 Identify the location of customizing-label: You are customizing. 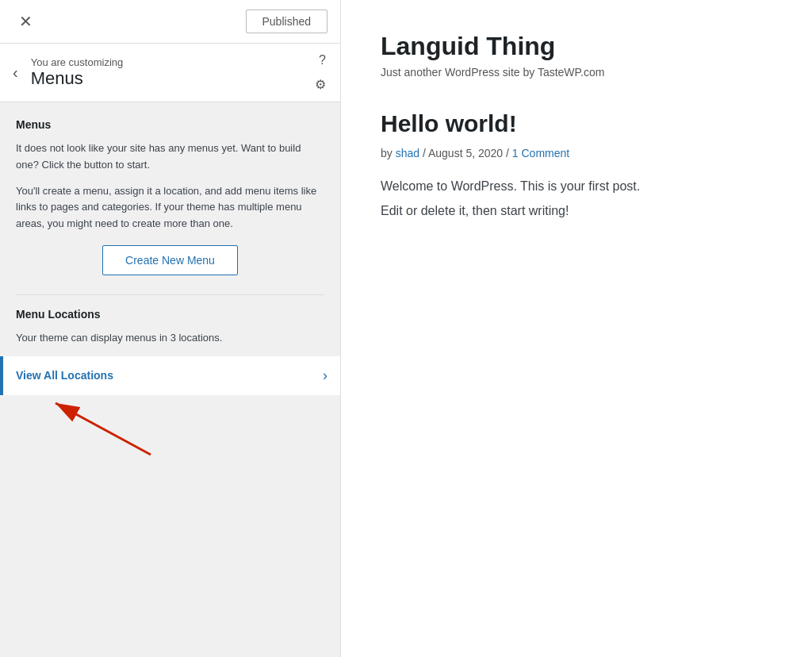
(172, 62).